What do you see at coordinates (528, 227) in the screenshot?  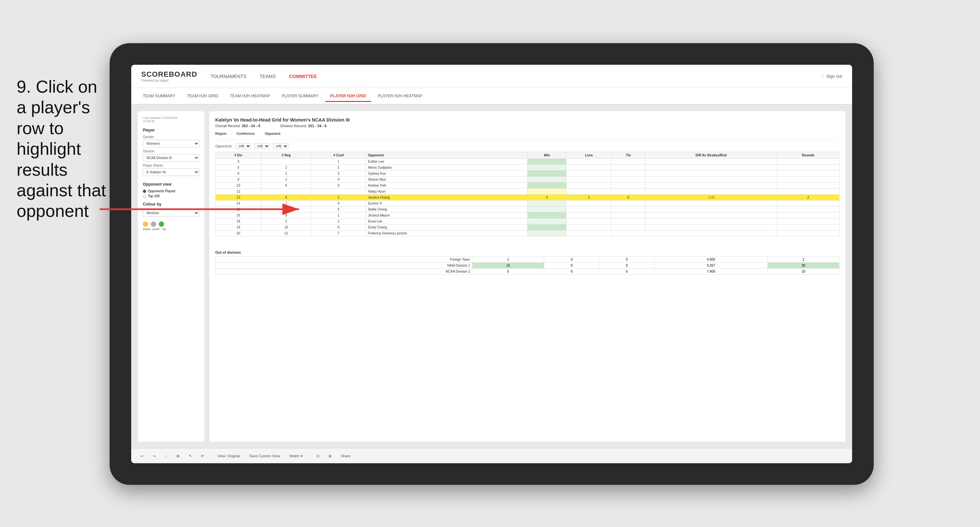 I see `table-row: 19 10 6 Emily Chang` at bounding box center [528, 227].